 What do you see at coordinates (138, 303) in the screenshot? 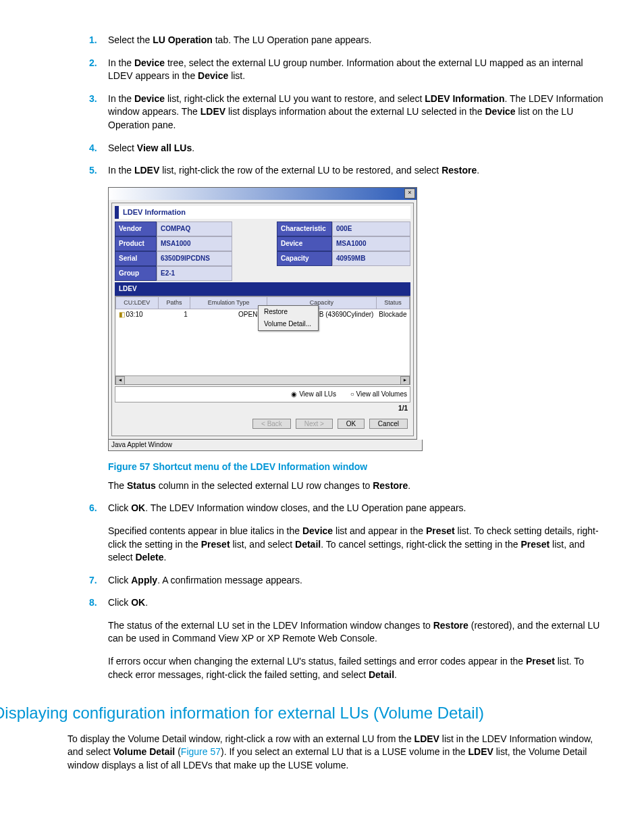
I see `col-cu-ldev: CU:LDEV` at bounding box center [138, 303].